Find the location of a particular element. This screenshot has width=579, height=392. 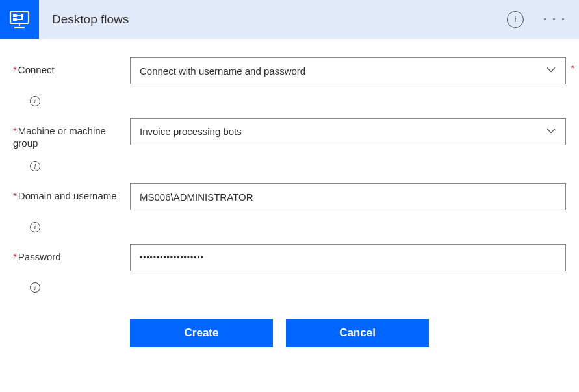

button-row: Create Cancel is located at coordinates (348, 333).